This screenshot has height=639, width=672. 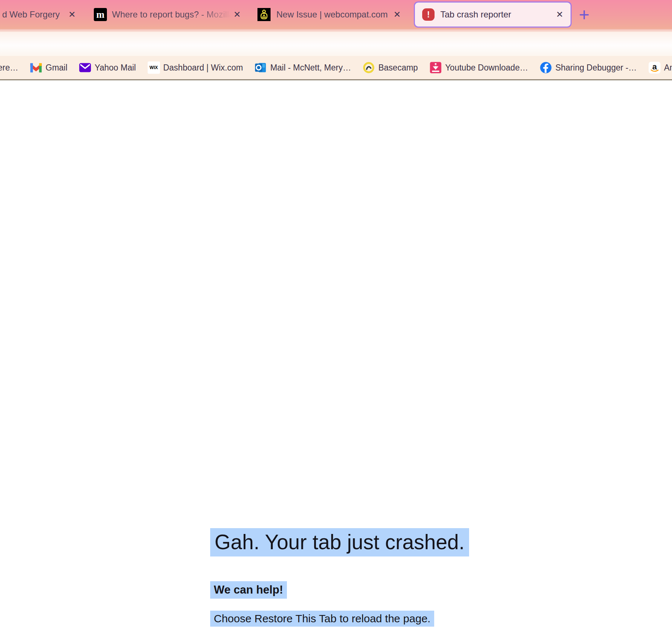 What do you see at coordinates (398, 68) in the screenshot?
I see `bookmark-label: Basecamp` at bounding box center [398, 68].